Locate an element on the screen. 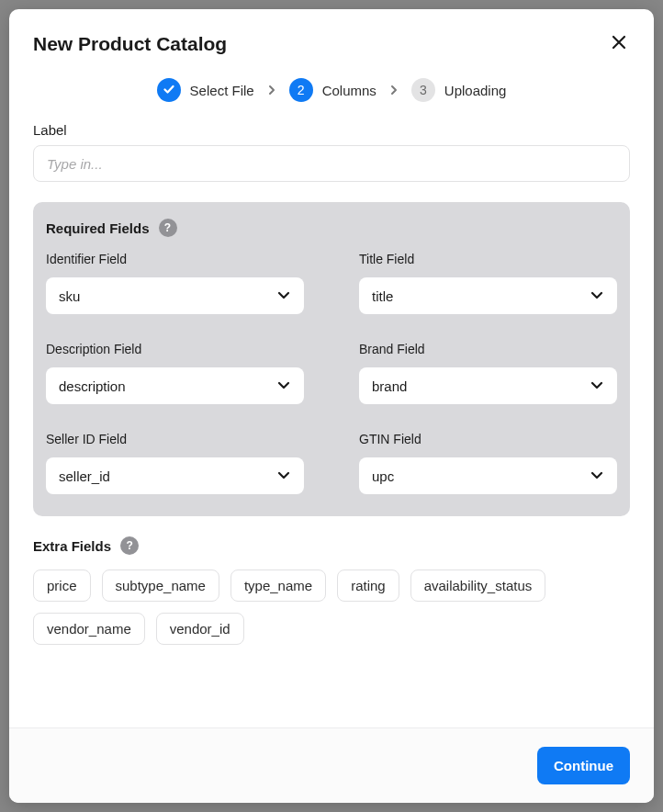 The width and height of the screenshot is (663, 812). step-circle-active: 2 is located at coordinates (301, 90).